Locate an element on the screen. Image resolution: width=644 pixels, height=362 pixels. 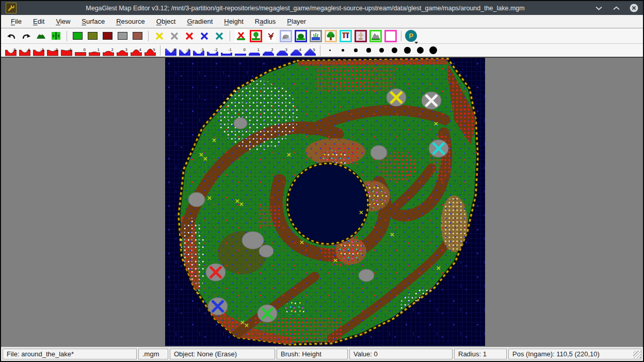
radius-6-button is located at coordinates (394, 51).